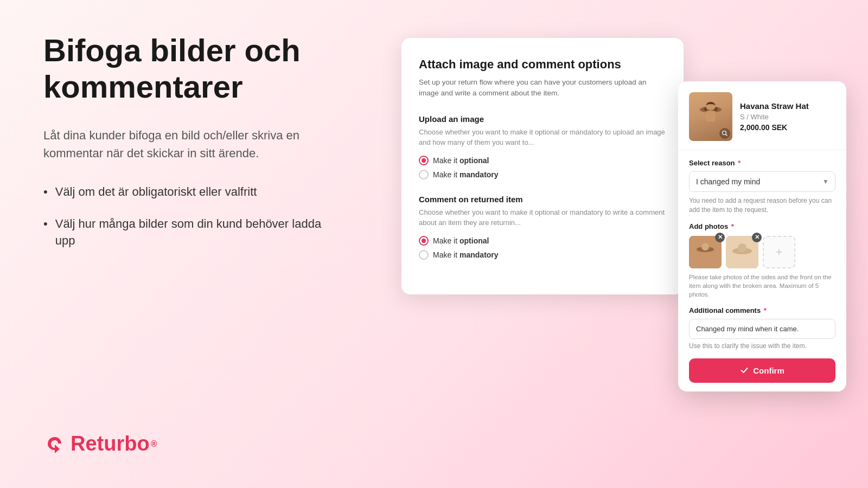  What do you see at coordinates (542, 65) in the screenshot?
I see `admin-card-title: Attach image and comment options` at bounding box center [542, 65].